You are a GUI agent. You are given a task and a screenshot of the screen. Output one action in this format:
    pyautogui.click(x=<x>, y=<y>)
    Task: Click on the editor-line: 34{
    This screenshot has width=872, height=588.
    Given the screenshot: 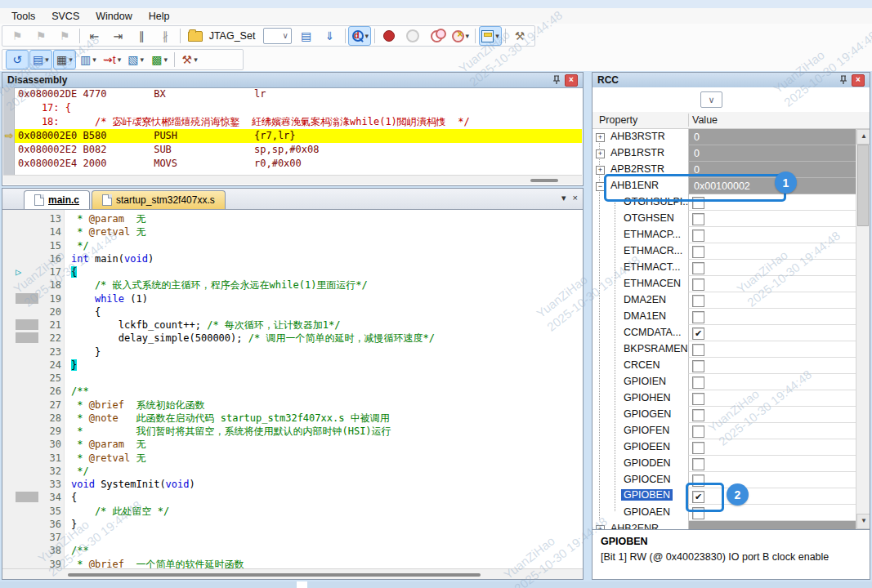 What is the action you would take?
    pyautogui.click(x=293, y=498)
    